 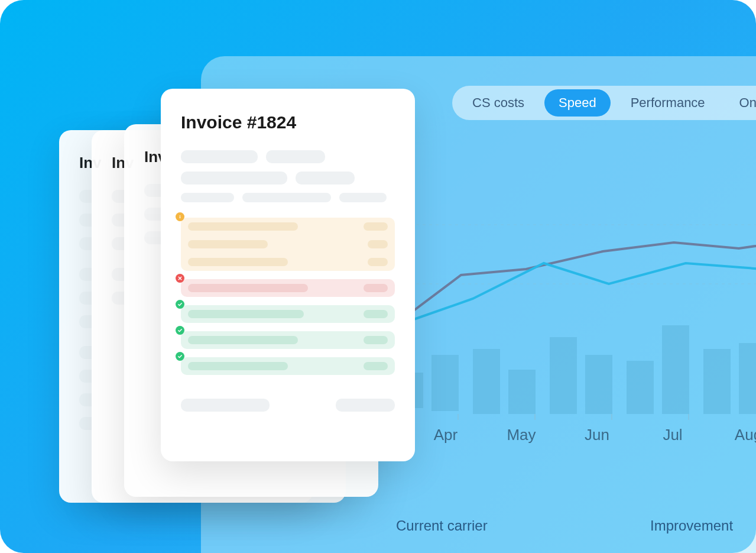 I want to click on invoice-line-warning, so click(x=288, y=244).